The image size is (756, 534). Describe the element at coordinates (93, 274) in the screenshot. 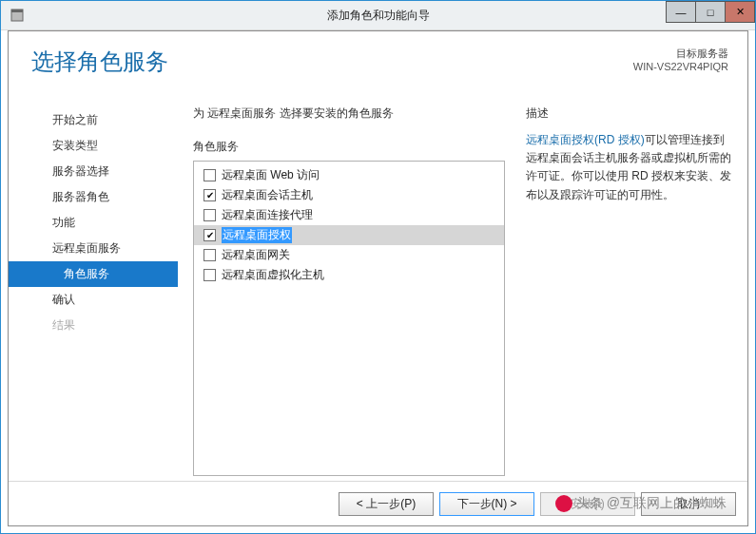

I see `nav-item-6: 角色服务` at that location.